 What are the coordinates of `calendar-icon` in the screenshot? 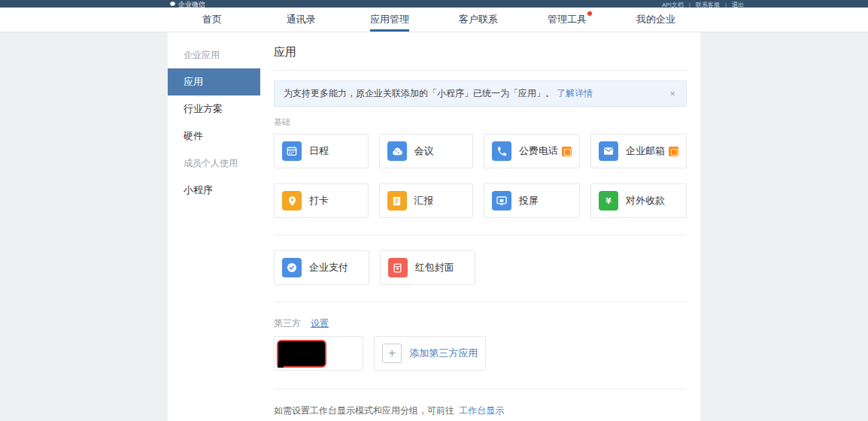 It's located at (292, 151).